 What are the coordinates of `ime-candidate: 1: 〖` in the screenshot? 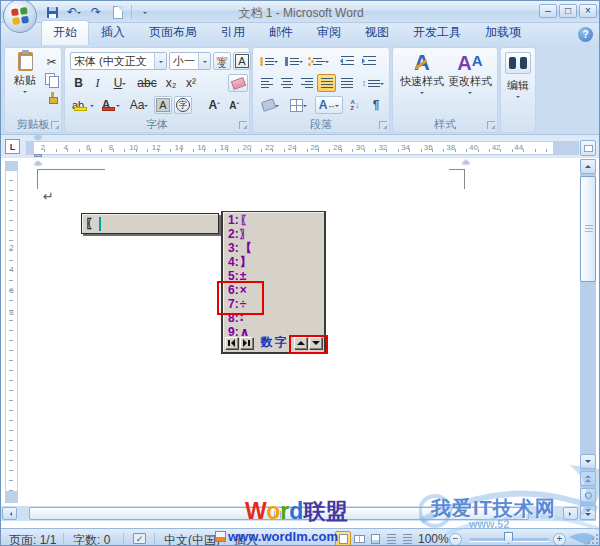 It's located at (274, 221).